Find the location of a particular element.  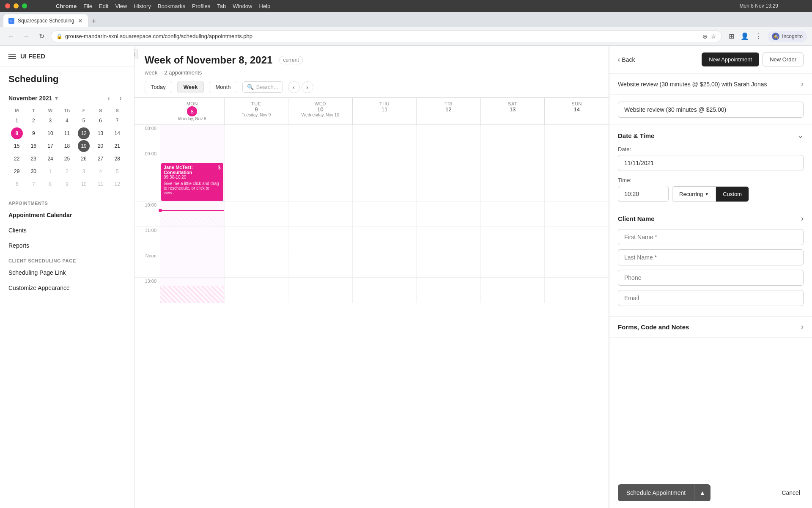

cal-next-week-button: › is located at coordinates (307, 87).